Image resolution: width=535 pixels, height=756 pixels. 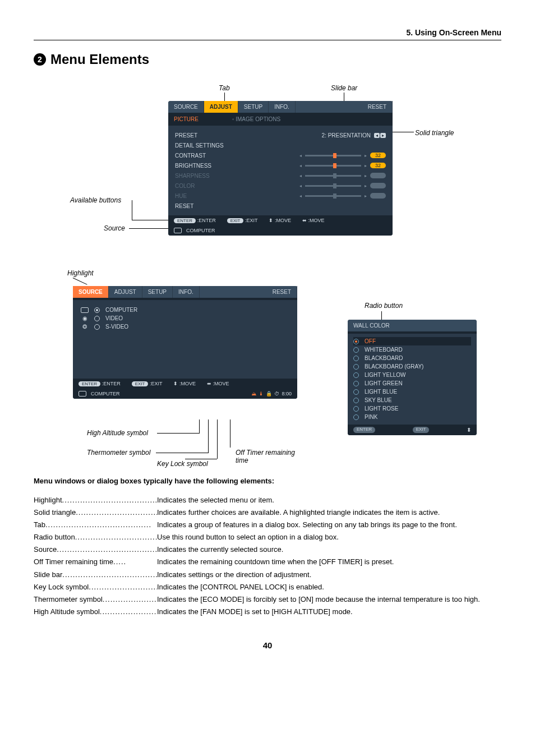 What do you see at coordinates (412, 400) in the screenshot?
I see `wall-item: SKY BLUE` at bounding box center [412, 400].